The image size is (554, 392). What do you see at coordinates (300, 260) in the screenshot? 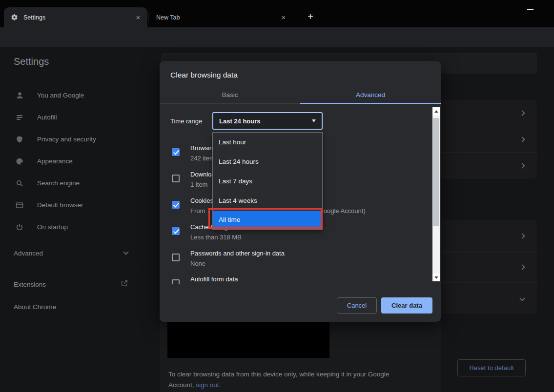
I see `row-passwords: Passwords and other sign-in data None` at bounding box center [300, 260].